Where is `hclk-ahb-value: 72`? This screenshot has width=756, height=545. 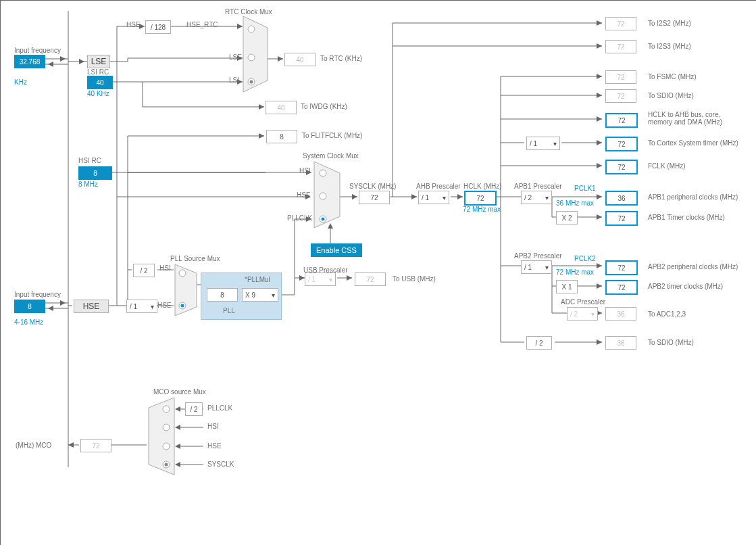
hclk-ahb-value: 72 is located at coordinates (622, 120).